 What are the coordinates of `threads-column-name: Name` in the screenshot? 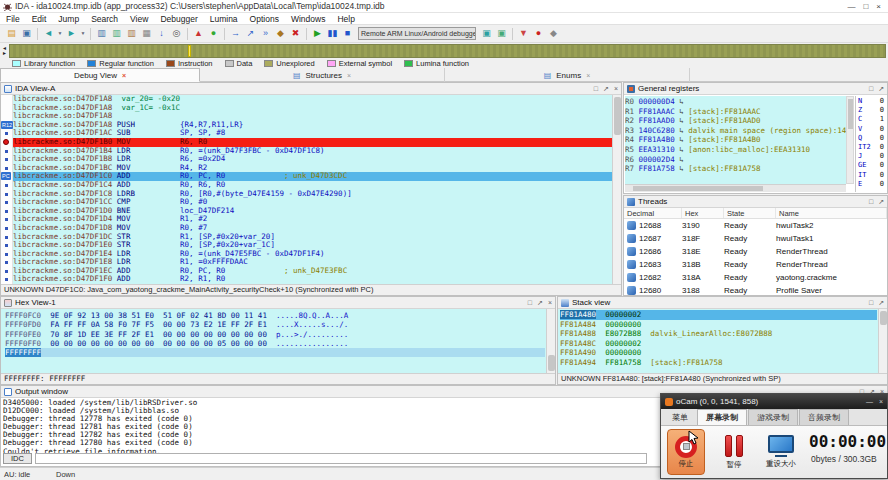 It's located at (832, 213).